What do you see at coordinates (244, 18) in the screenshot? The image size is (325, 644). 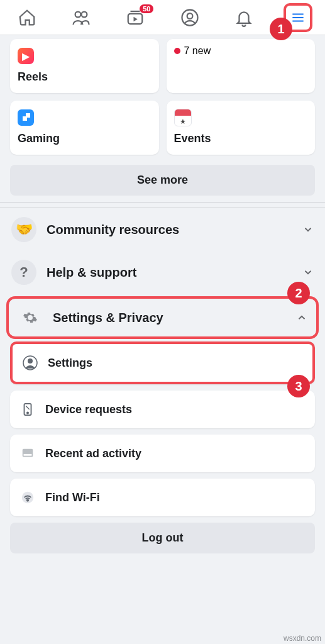 I see `bell-icon` at bounding box center [244, 18].